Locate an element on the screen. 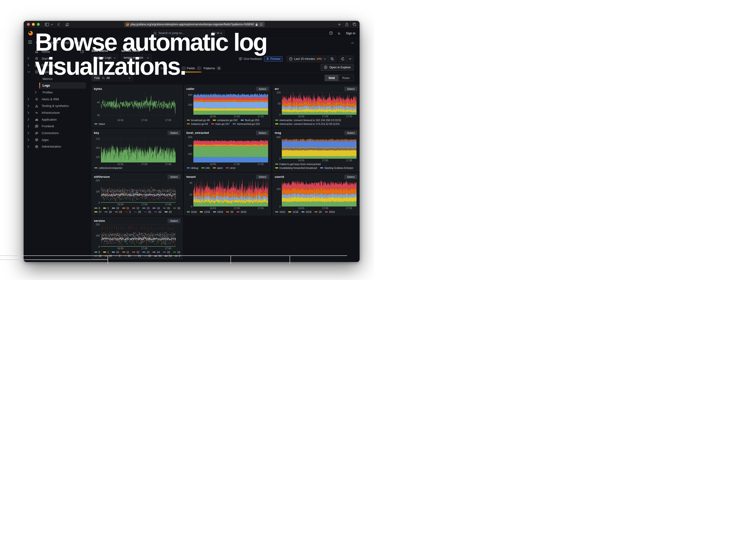 Image resolution: width=748 pixels, height=560 pixels. legend-item: 20 is located at coordinates (127, 256).